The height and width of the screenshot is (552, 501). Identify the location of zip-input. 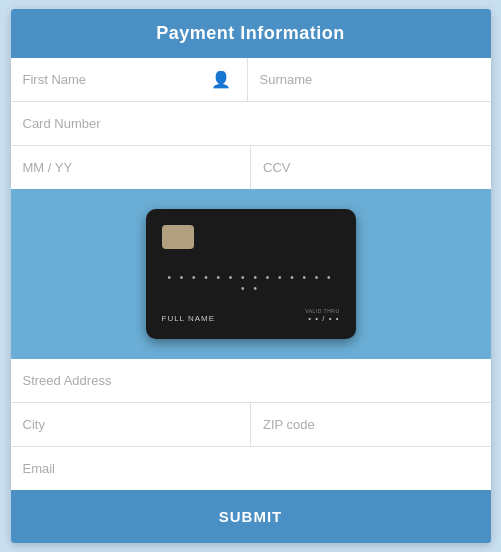
(371, 424).